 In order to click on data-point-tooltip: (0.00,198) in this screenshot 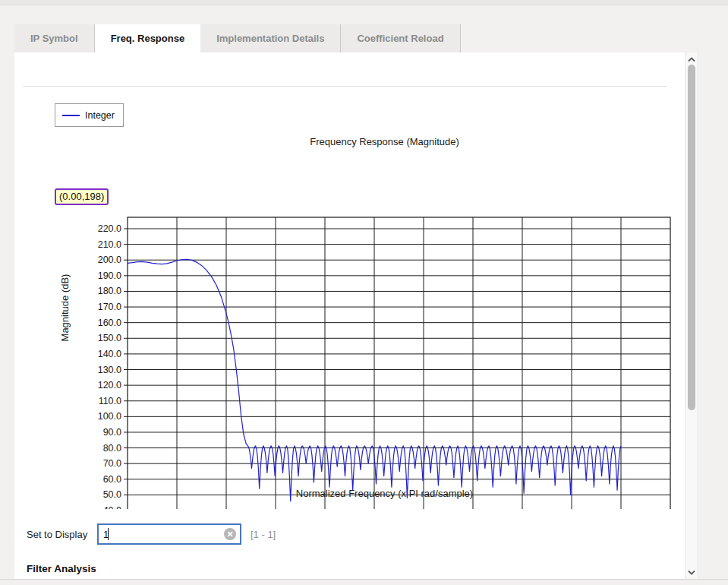, I will do `click(82, 197)`.